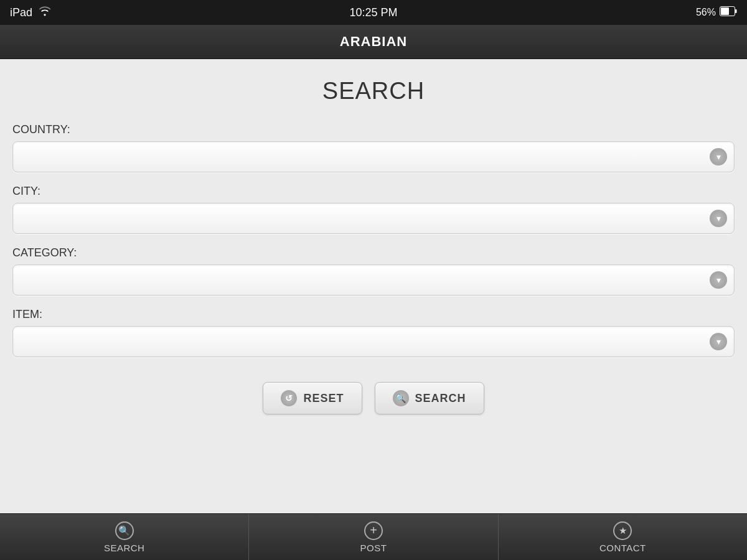  I want to click on battery-icon, so click(728, 12).